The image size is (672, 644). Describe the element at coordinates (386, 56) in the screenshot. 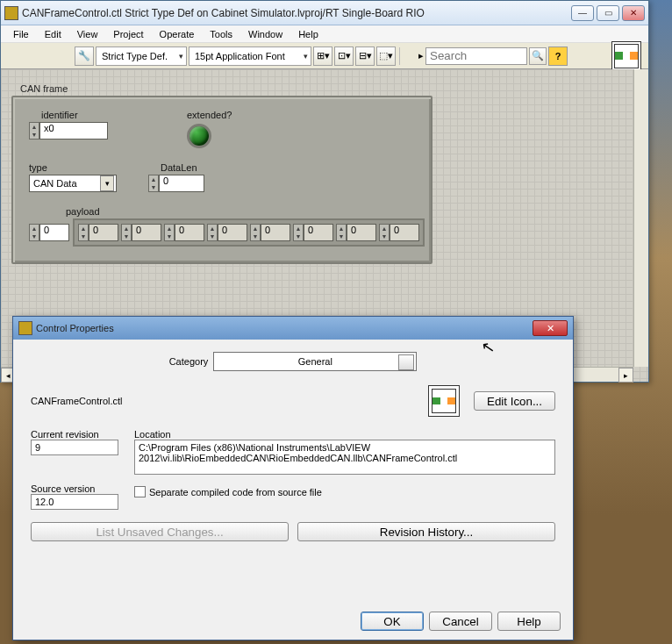

I see `reorder-button: ⬚▾` at that location.